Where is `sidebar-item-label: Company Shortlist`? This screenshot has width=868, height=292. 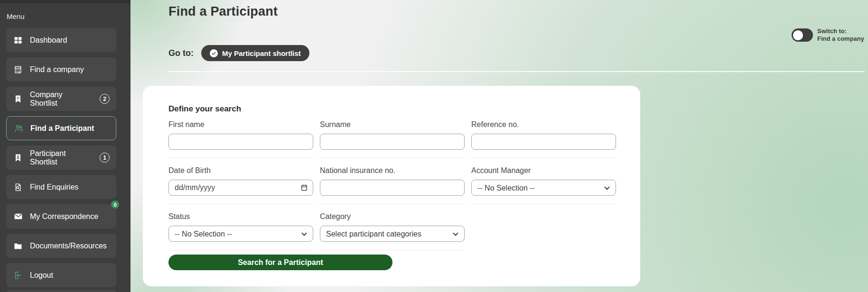 sidebar-item-label: Company Shortlist is located at coordinates (60, 99).